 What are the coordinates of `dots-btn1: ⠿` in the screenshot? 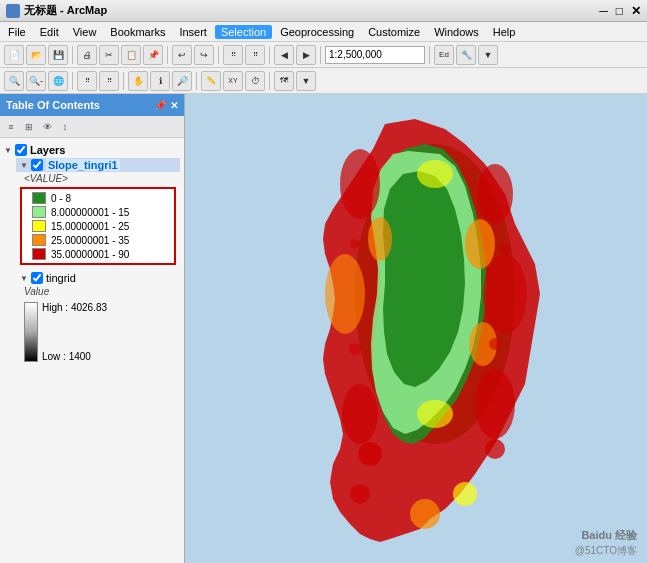 It's located at (233, 55).